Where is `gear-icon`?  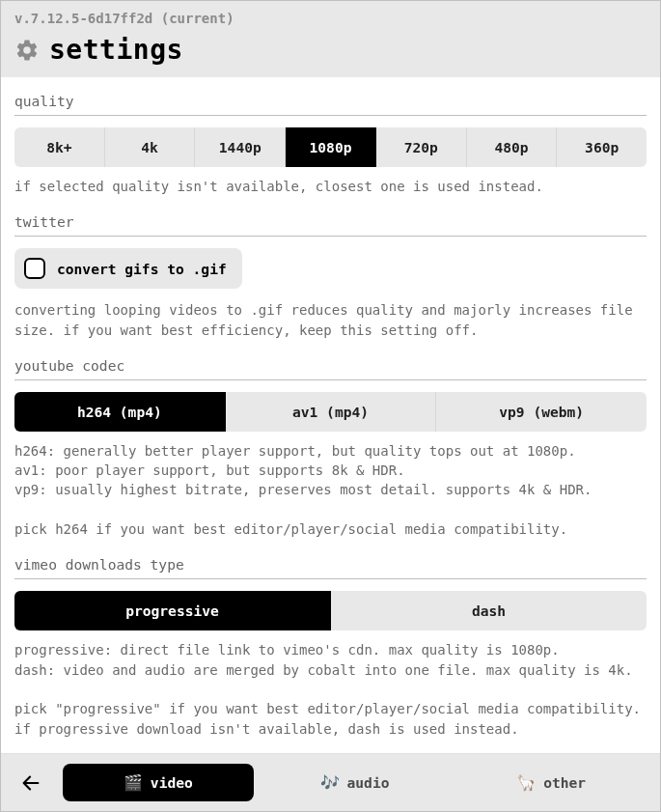
gear-icon is located at coordinates (27, 50).